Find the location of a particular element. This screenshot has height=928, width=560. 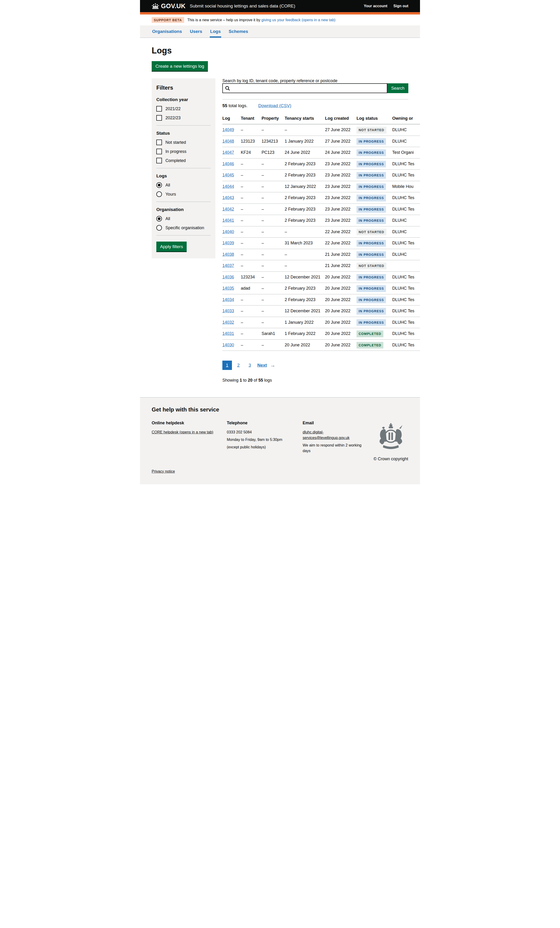

column-header-log-created: Log created is located at coordinates (341, 119).